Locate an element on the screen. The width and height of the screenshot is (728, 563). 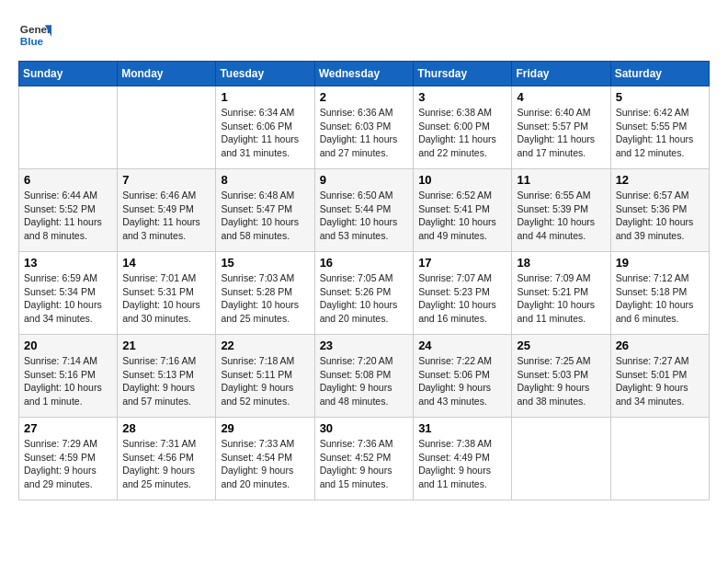
day-number: 20 is located at coordinates (68, 346).